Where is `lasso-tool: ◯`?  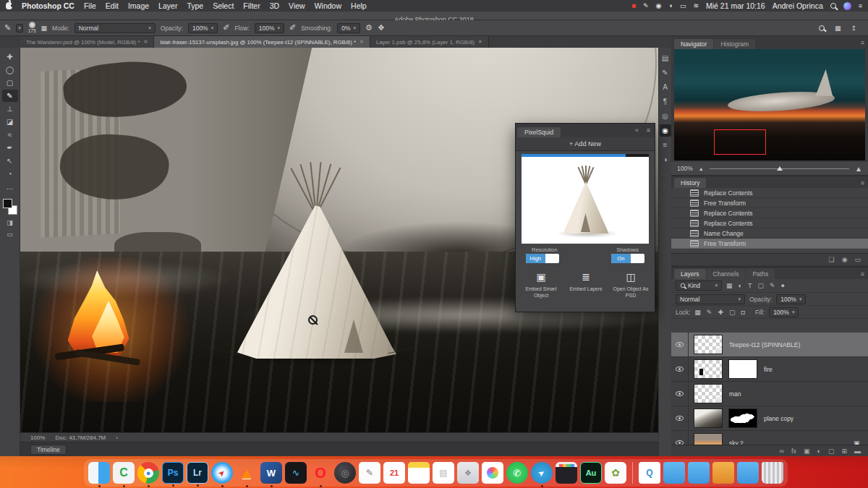 lasso-tool: ◯ is located at coordinates (10, 69).